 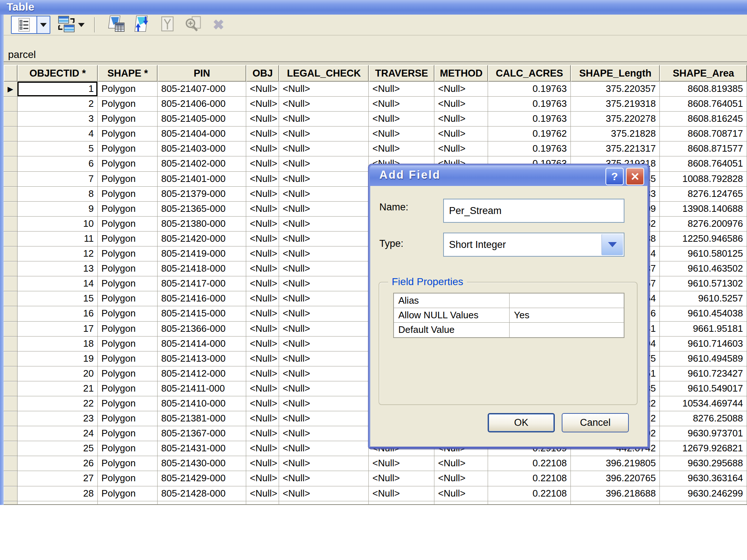 I want to click on cell-pin: 805-21416-000, so click(x=202, y=299).